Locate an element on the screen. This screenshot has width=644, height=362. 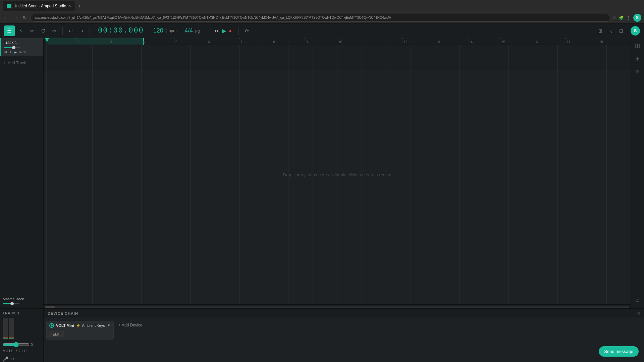
play-button: ▶ is located at coordinates (224, 31).